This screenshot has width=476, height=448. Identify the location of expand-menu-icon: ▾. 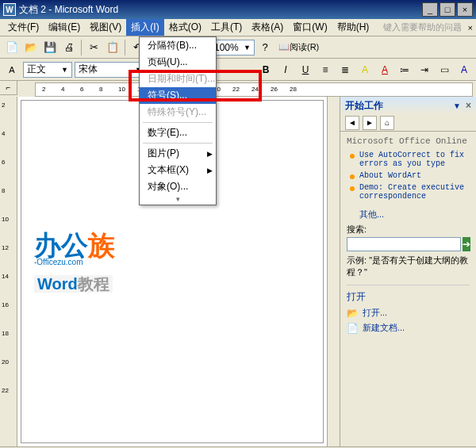
(178, 200).